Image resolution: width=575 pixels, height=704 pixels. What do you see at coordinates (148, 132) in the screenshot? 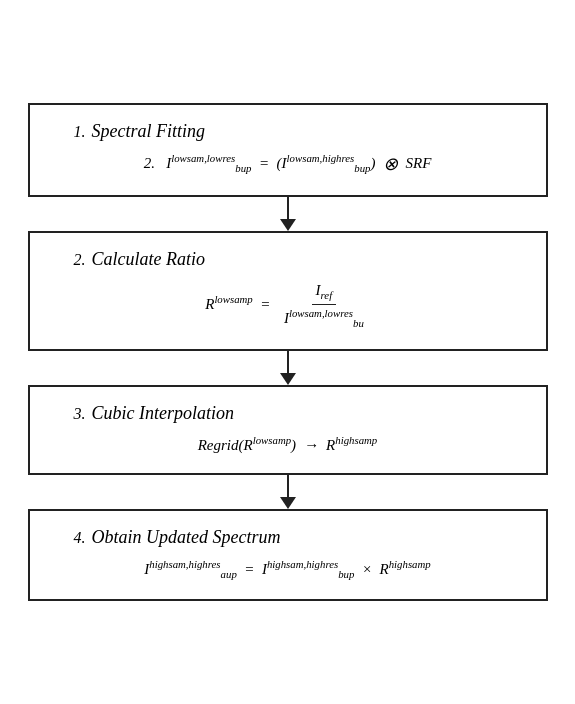
I see `box1-title: Spectral Fitting` at bounding box center [148, 132].